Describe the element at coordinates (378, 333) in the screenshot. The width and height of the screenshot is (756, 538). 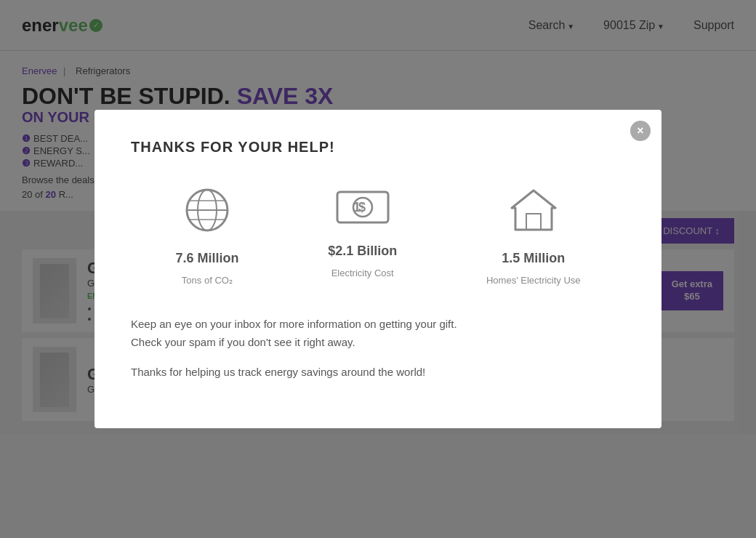
I see `modal-message-line1: Keep an eye on your inbox for more infor…` at that location.